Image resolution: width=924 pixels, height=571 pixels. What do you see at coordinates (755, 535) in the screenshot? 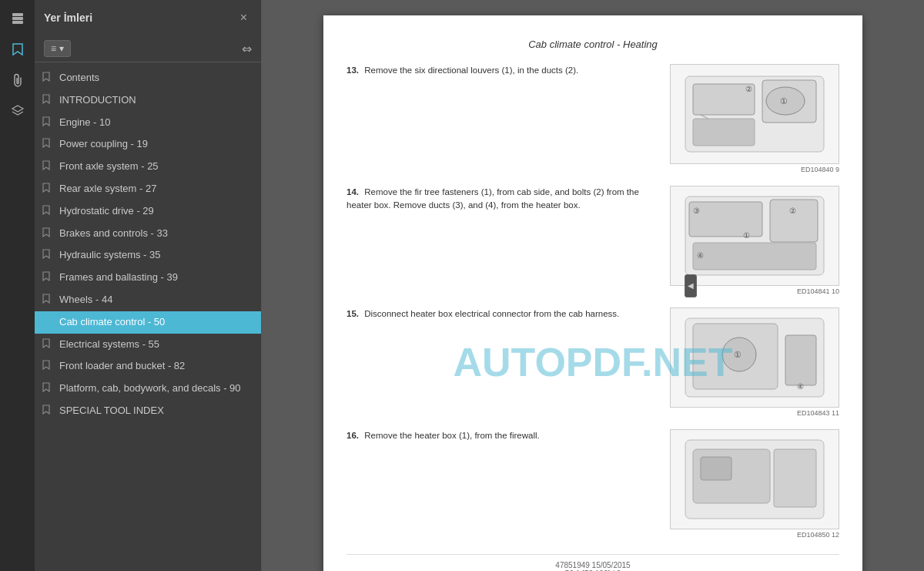
I see `diagram-label-16: ED104850 12` at bounding box center [755, 535].